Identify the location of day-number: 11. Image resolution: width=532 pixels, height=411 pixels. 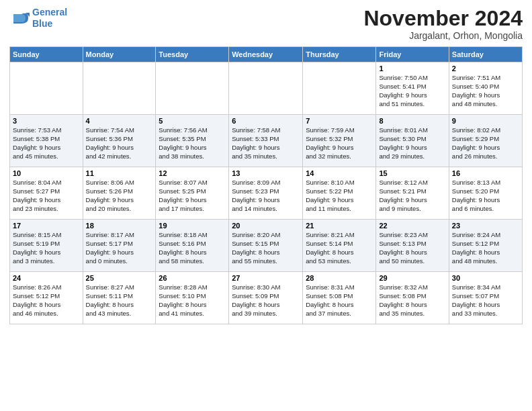
(120, 173).